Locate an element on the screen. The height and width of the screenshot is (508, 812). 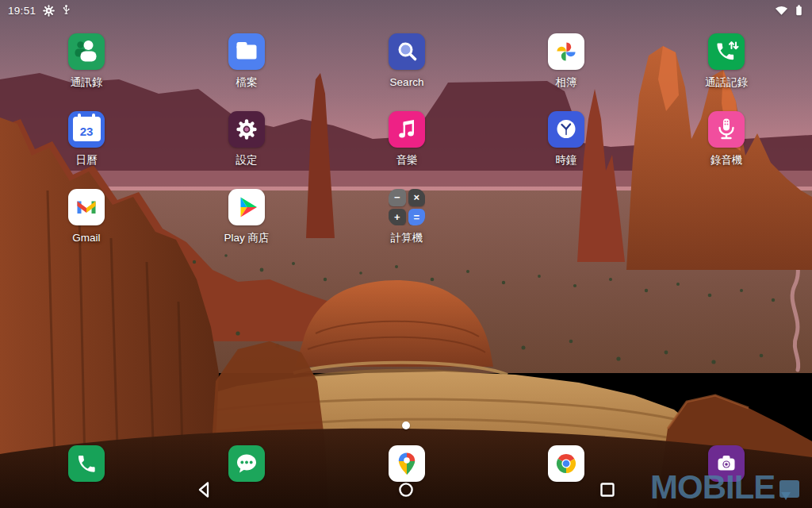
app-label: Search is located at coordinates (408, 83).